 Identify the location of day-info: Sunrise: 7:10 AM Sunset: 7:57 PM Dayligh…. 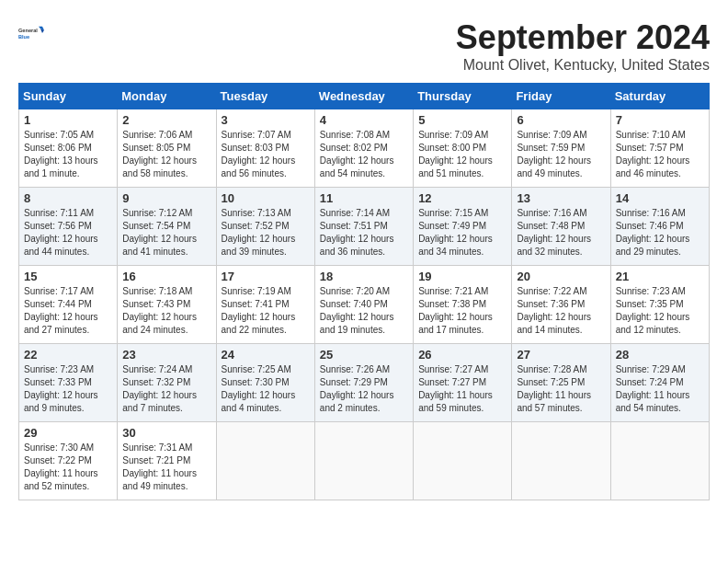
(660, 155).